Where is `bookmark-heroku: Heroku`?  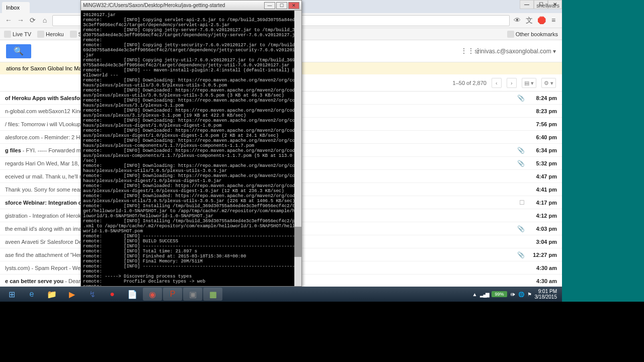 bookmark-heroku: Heroku is located at coordinates (50, 34).